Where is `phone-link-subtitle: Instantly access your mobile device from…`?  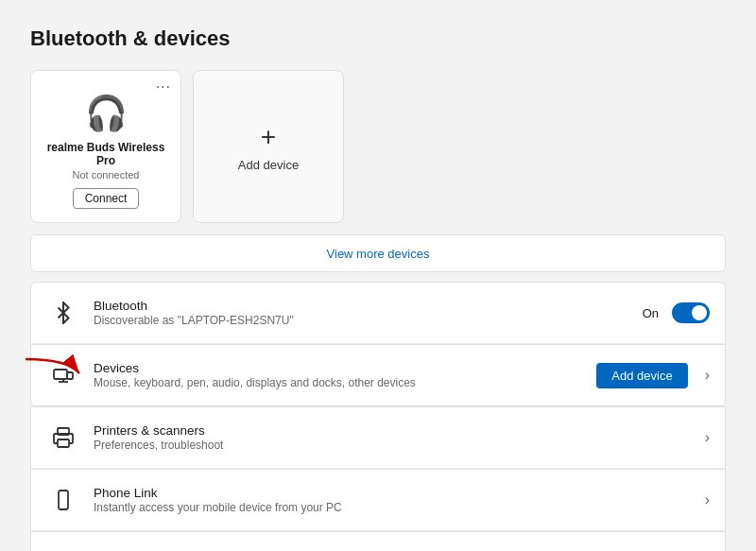 phone-link-subtitle: Instantly access your mobile device from… is located at coordinates (399, 508).